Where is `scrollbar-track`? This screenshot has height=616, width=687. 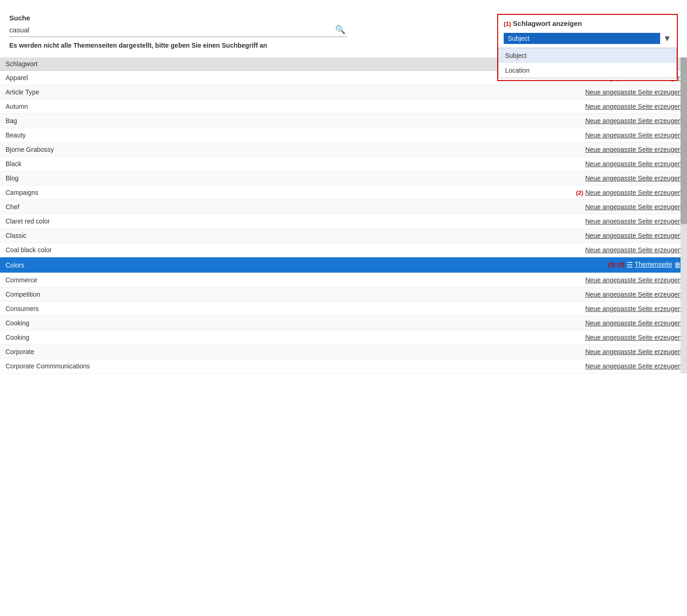 scrollbar-track is located at coordinates (684, 216).